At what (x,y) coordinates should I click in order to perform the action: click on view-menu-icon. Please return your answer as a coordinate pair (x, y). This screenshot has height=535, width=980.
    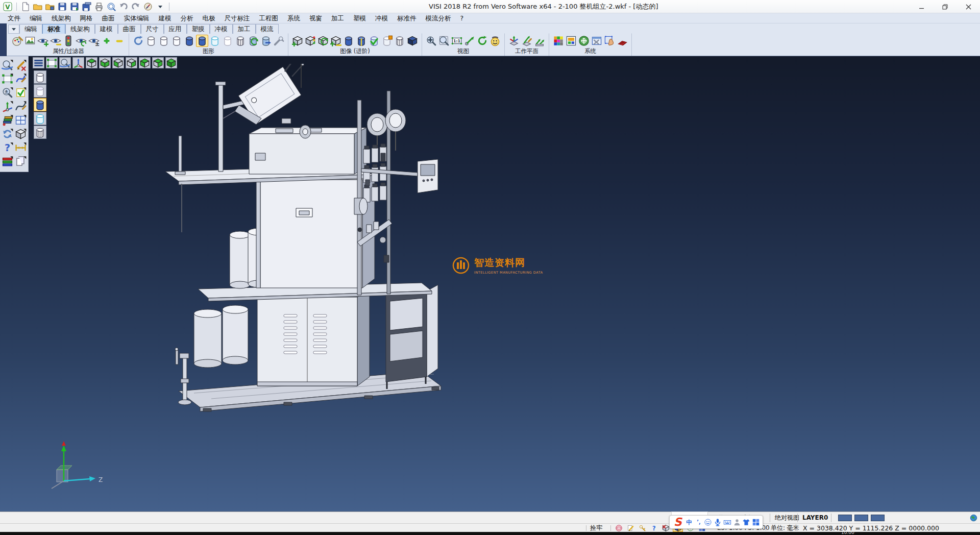
    Looking at the image, I should click on (39, 63).